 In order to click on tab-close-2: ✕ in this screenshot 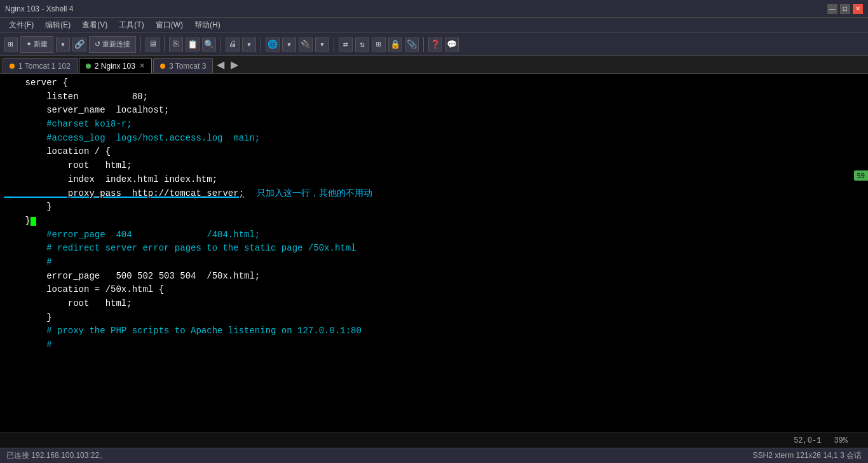, I will do `click(142, 66)`.